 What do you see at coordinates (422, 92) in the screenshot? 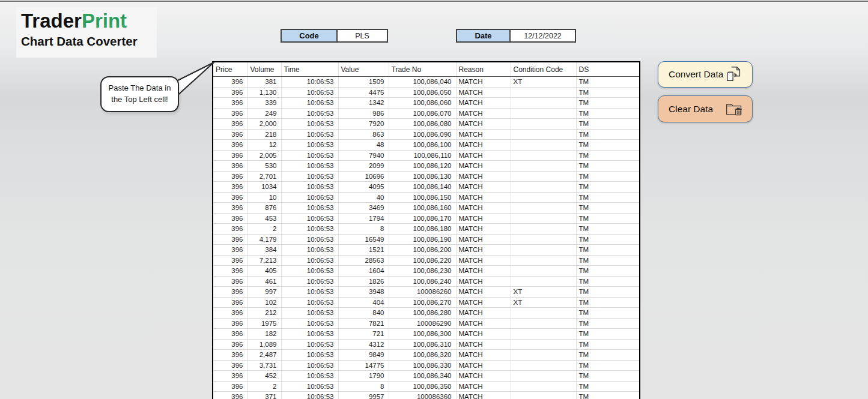
I see `cell-trade-no: 100,086,050` at bounding box center [422, 92].